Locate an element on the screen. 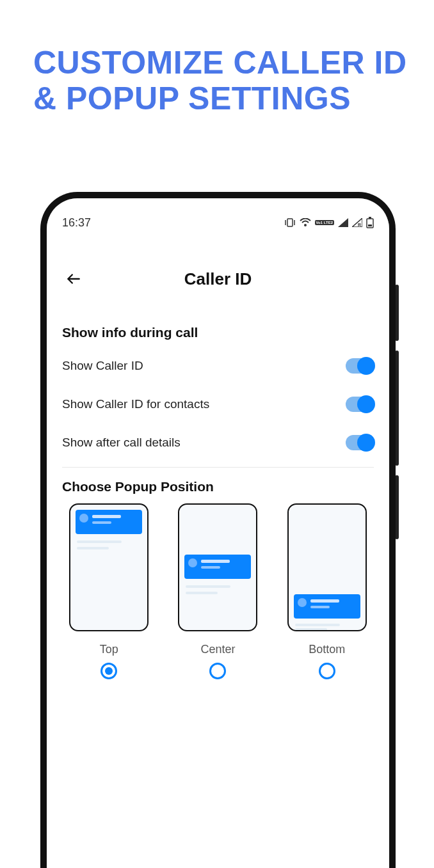 This screenshot has height=868, width=434. status-bar: 16:37 Vo1 LTE2 R is located at coordinates (218, 223).